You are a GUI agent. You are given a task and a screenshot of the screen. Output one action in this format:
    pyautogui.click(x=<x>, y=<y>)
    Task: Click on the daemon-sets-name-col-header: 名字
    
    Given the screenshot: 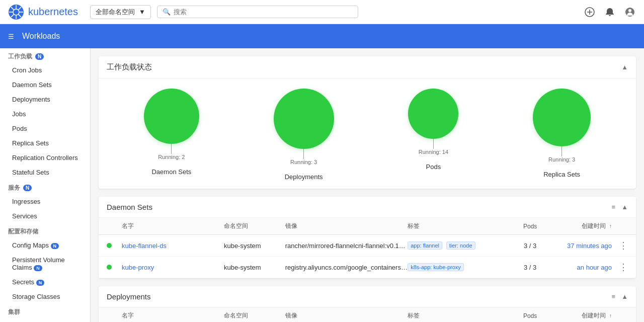 What is the action you would take?
    pyautogui.click(x=173, y=226)
    